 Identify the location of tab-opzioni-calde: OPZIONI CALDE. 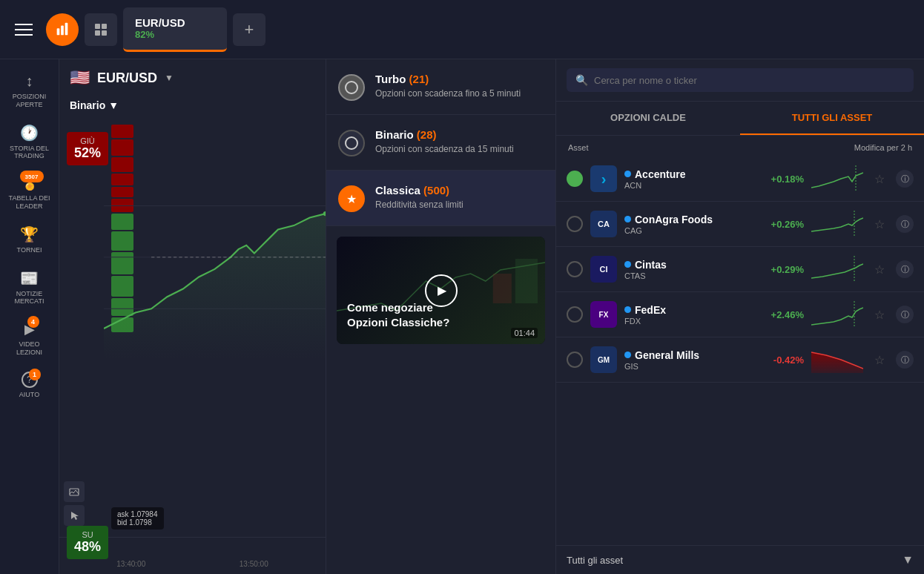
(648, 119).